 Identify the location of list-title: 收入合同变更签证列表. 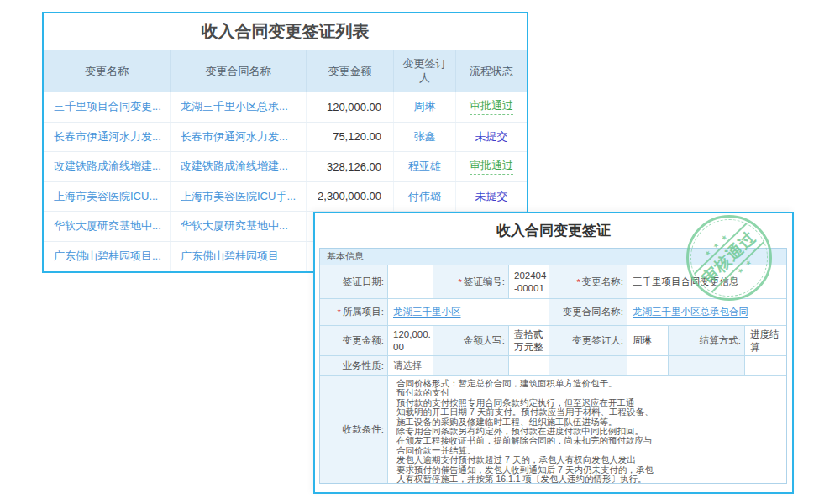
(286, 32).